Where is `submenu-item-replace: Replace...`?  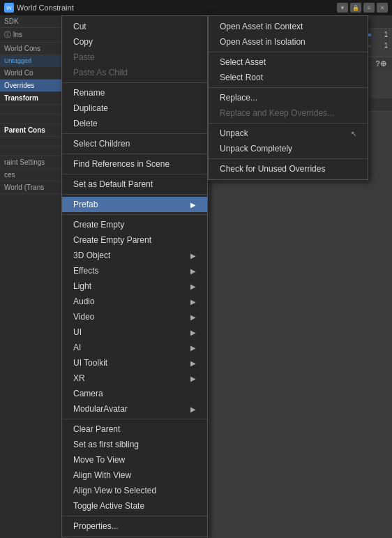
submenu-item-replace: Replace... is located at coordinates (288, 98).